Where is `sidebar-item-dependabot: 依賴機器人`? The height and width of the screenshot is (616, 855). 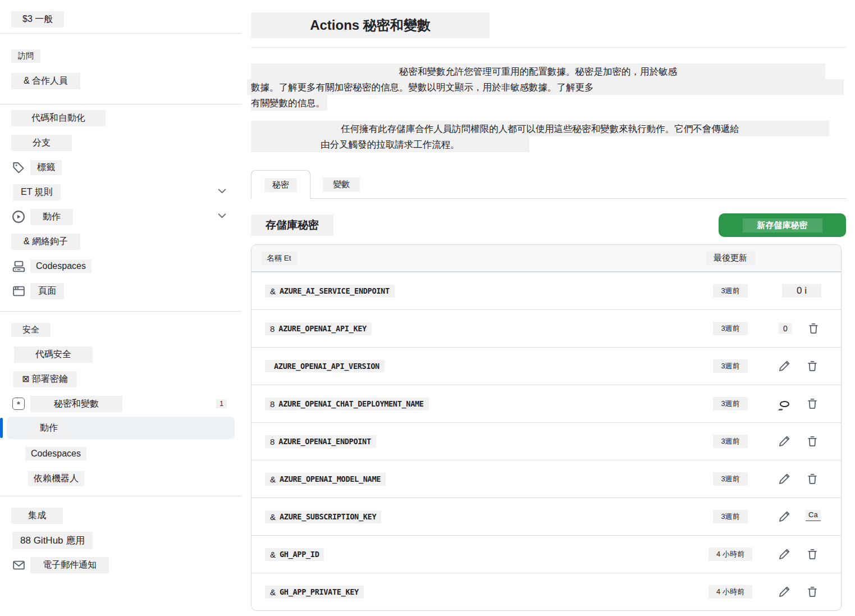
sidebar-item-dependabot: 依賴機器人 is located at coordinates (121, 478).